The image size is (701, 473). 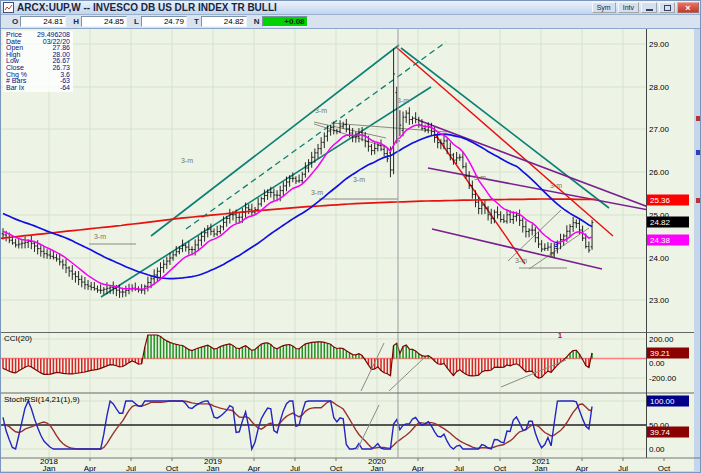 What do you see at coordinates (662, 340) in the screenshot?
I see `svg-text: 200.00` at bounding box center [662, 340].